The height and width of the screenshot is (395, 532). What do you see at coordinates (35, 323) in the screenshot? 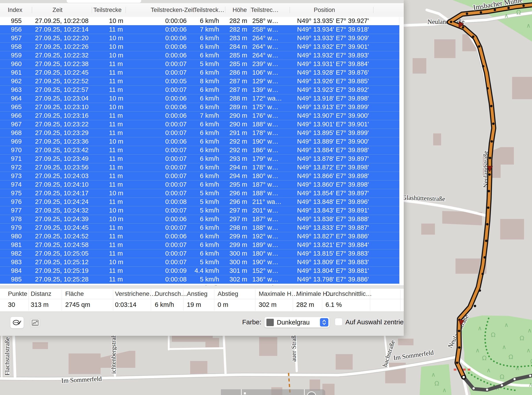
I see `elevation-profile-button` at bounding box center [35, 323].